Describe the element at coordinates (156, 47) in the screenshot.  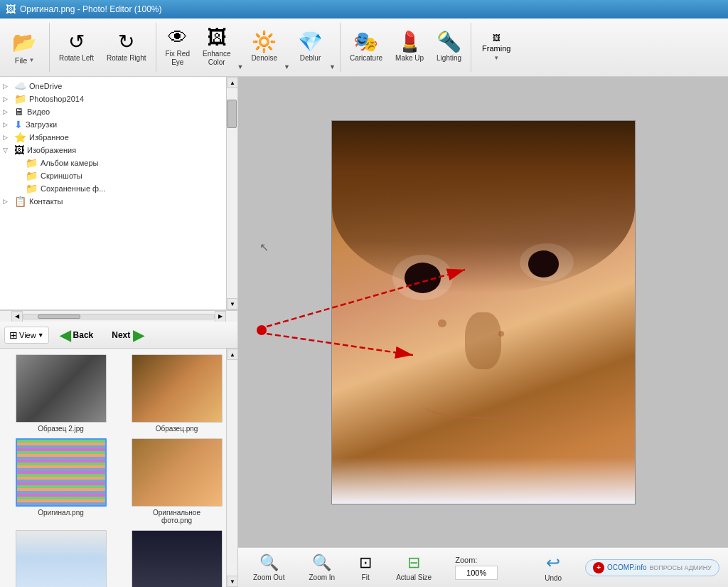
I see `sep2` at that location.